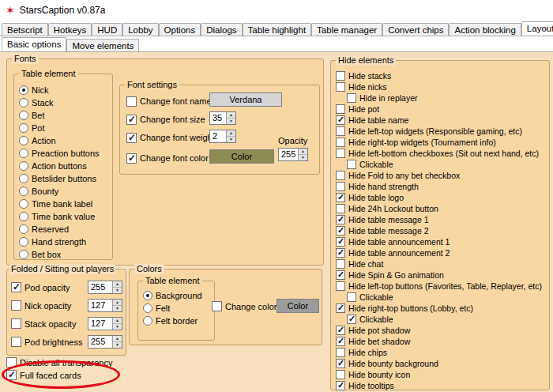 Image resolution: width=553 pixels, height=392 pixels. What do you see at coordinates (223, 119) in the screenshot?
I see `font-size-spinner: 35 ▲▼` at bounding box center [223, 119].